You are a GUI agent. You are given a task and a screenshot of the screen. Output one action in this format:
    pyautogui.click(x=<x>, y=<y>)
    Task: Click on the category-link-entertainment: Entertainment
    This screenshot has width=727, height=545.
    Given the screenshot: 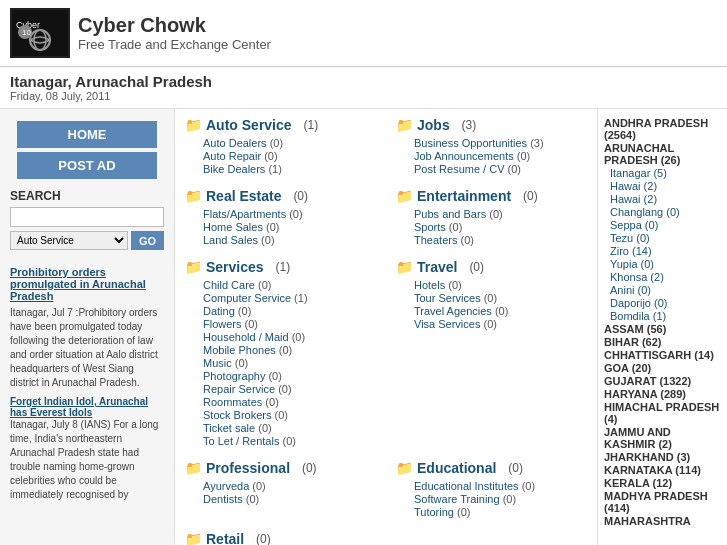 What is the action you would take?
    pyautogui.click(x=464, y=196)
    